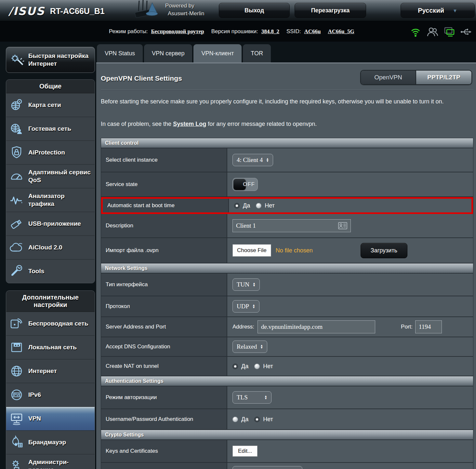  Describe the element at coordinates (261, 124) in the screenshot. I see `intro2-after: for any error message related to openvpn…` at that location.